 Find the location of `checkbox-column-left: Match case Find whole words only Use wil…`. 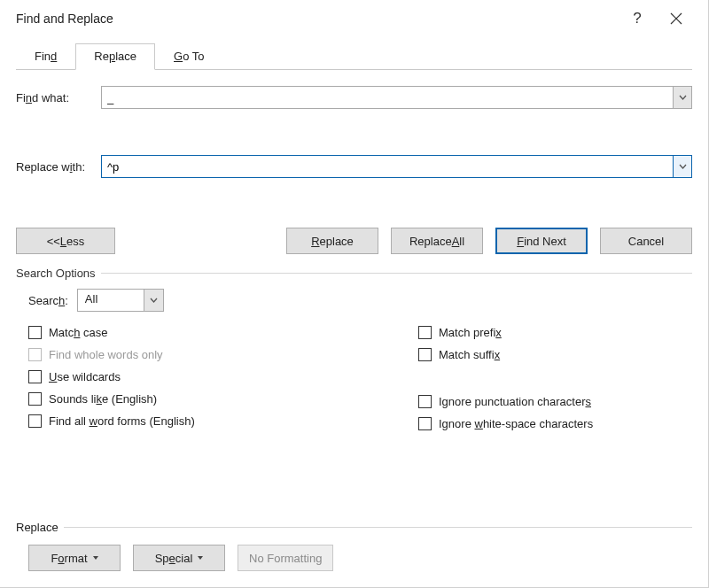

checkbox-column-left: Match case Find whole words only Use wil… is located at coordinates (206, 378).